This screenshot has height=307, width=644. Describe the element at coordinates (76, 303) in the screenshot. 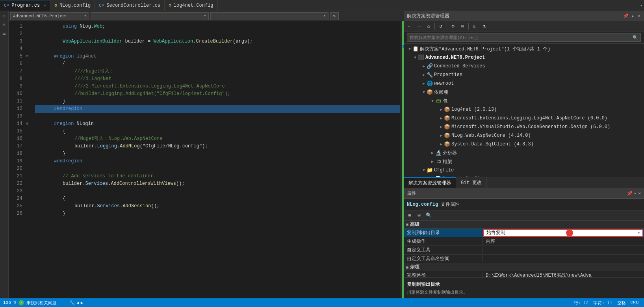

I see `status-center-icons: 🔧 ◀ ▶` at that location.